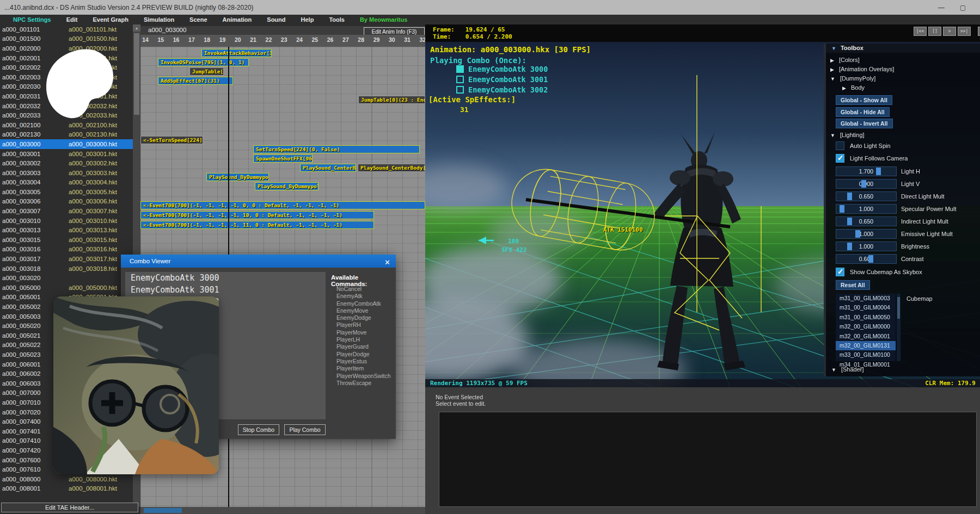 The width and height of the screenshot is (980, 514). Describe the element at coordinates (195, 80) in the screenshot. I see `timeline-event-bar: AddSpEffect[67](31)` at that location.